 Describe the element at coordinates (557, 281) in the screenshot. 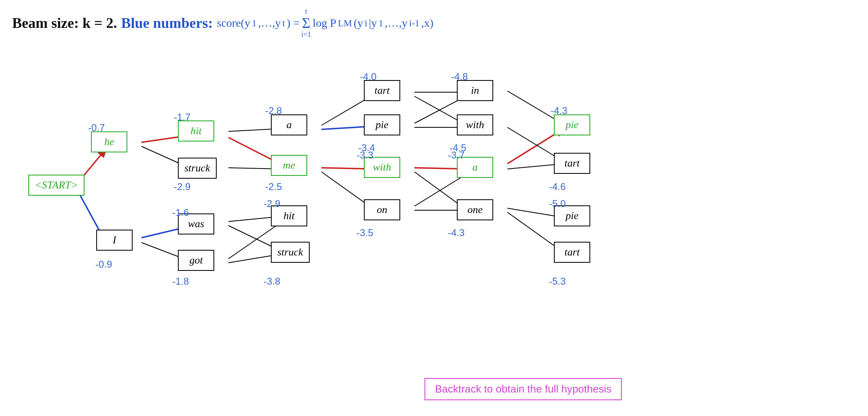

I see `score-tart3: -5.3` at that location.